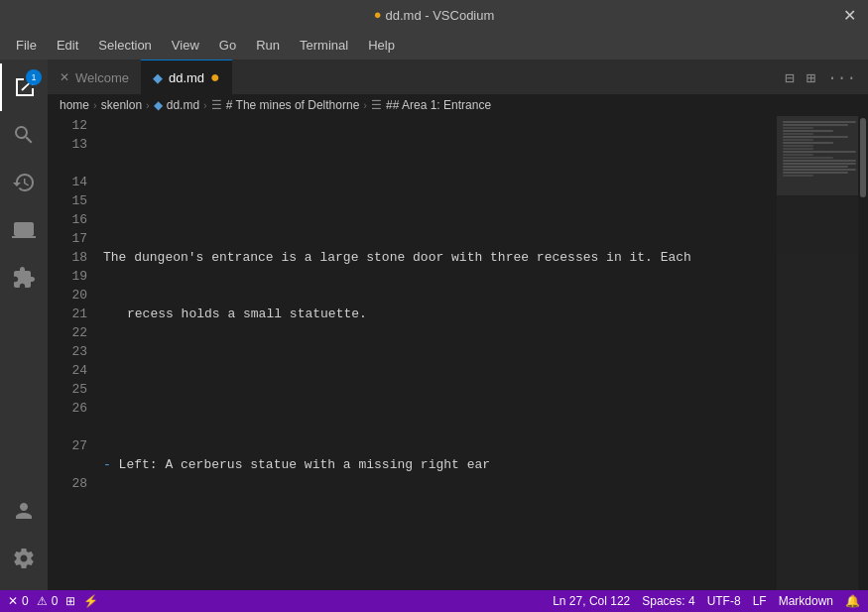  What do you see at coordinates (294, 105) in the screenshot?
I see `breadcrumb-heading-1: # The mines of Delthorne` at bounding box center [294, 105].